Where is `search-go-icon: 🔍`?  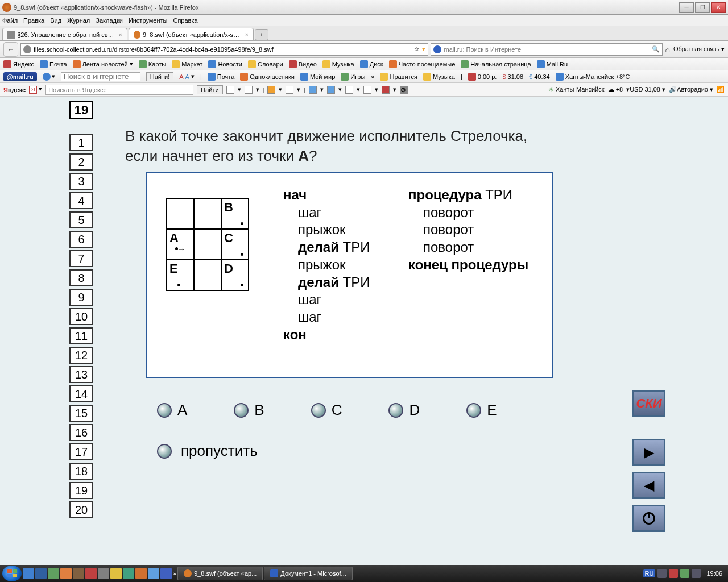 search-go-icon: 🔍 is located at coordinates (656, 49).